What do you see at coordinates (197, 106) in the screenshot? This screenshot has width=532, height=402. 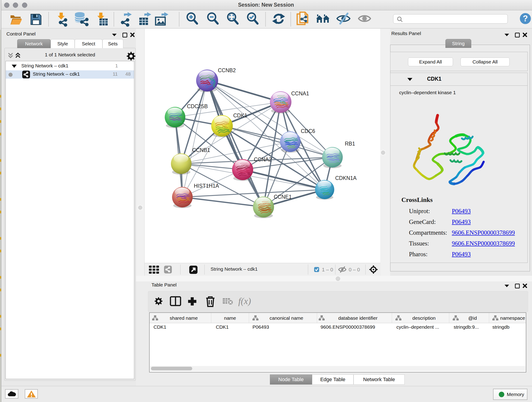 I see `svg-text: CDC25B` at bounding box center [197, 106].